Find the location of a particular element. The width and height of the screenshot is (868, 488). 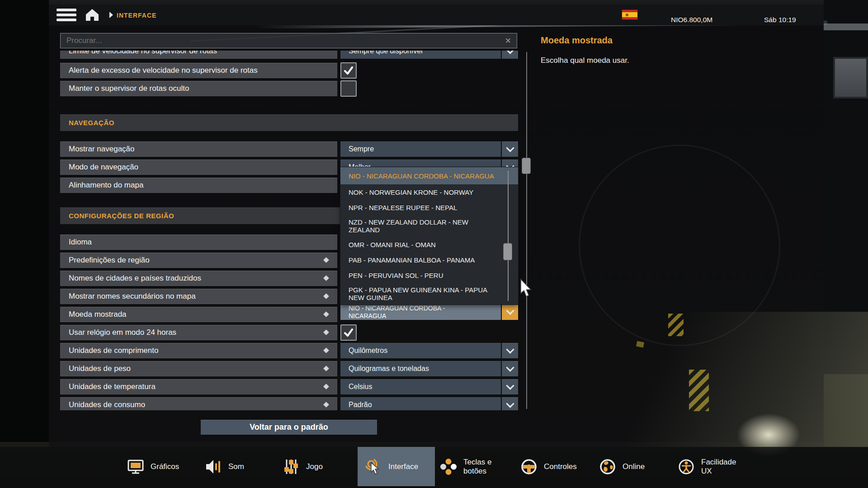

currency-dropdown-list: NIO - NICARAGUAN CORDOBA - NICARAGUA NOK… is located at coordinates (429, 236).